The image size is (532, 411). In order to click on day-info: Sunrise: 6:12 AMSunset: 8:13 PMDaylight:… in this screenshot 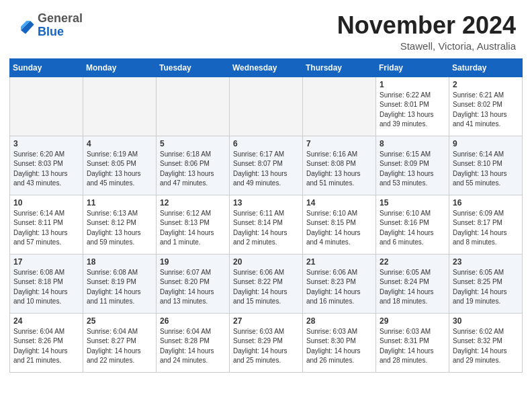, I will do `click(193, 228)`.